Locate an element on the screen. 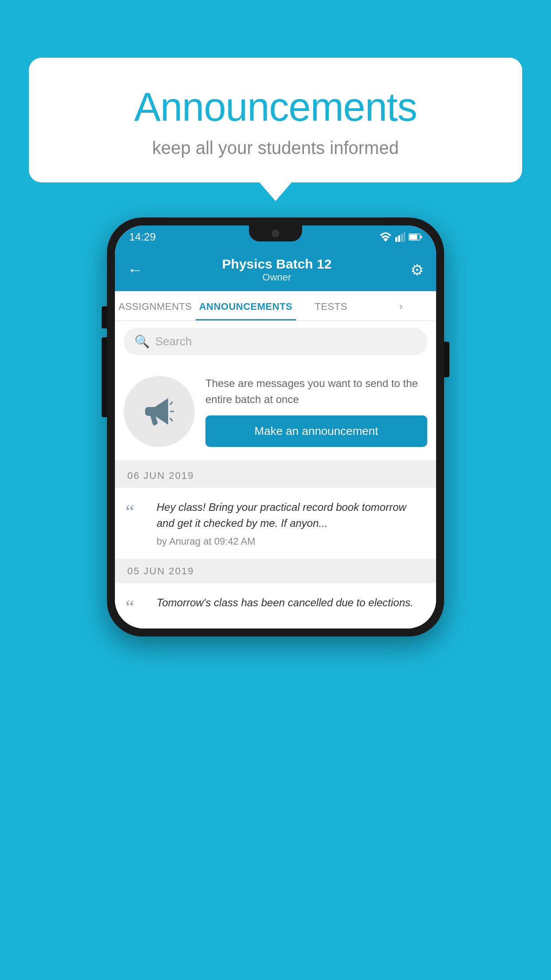 This screenshot has height=980, width=551. date-separator-1: 06 JUN 2019 is located at coordinates (276, 476).